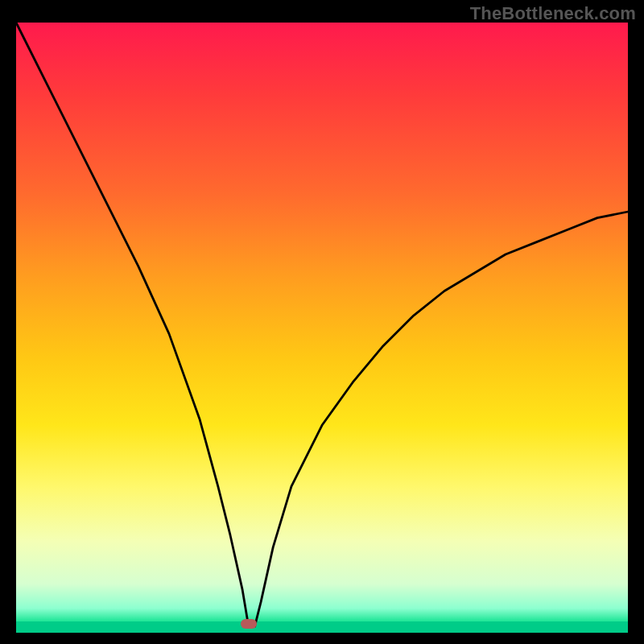 The width and height of the screenshot is (644, 644). What do you see at coordinates (553, 14) in the screenshot?
I see `watermark-text: TheBottleneck.com` at bounding box center [553, 14].